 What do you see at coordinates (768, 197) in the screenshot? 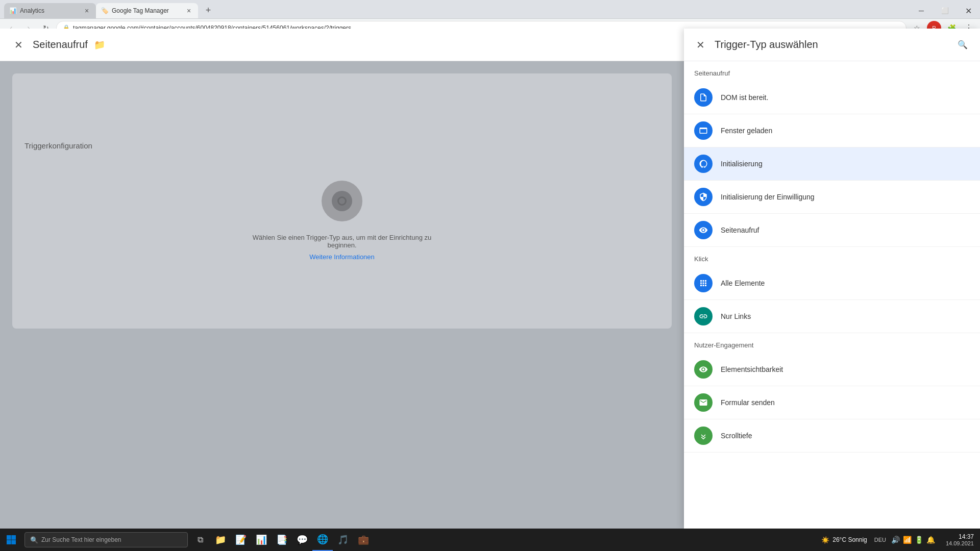
I see `einwilligung-label: Initialisierung der Einwilligung` at bounding box center [768, 197].